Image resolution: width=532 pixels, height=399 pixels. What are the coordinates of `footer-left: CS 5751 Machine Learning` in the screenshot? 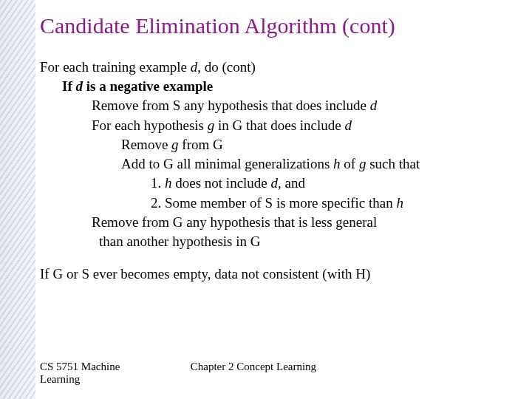 It's located at (95, 373).